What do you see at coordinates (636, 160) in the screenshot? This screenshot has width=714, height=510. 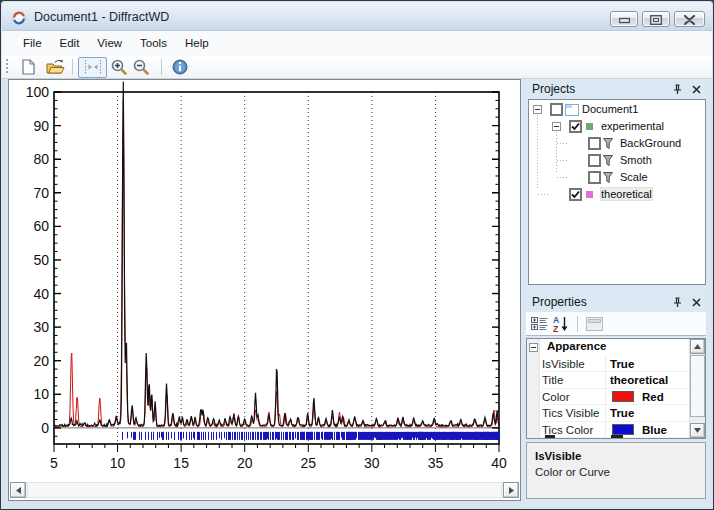 I see `tree-item-label: Smoth` at bounding box center [636, 160].